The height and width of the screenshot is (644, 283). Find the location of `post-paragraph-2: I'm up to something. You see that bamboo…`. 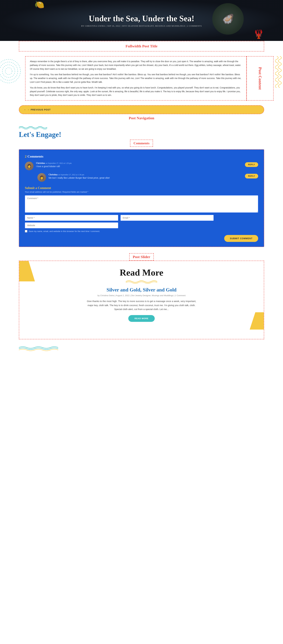

post-paragraph-2: I'm up to something. You see that bamboo… is located at coordinates (136, 78).